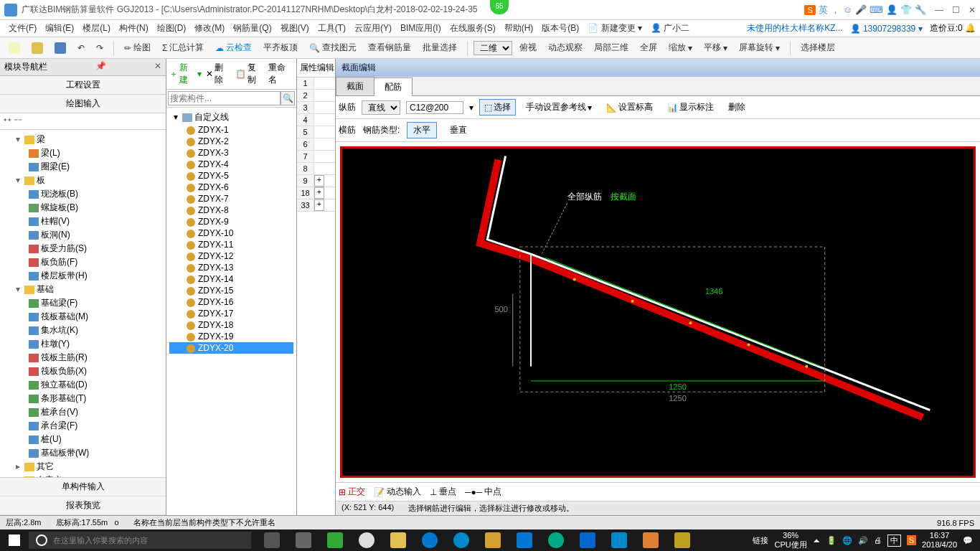 Image resolution: width=980 pixels, height=551 pixels. What do you see at coordinates (892, 10) in the screenshot?
I see `ime-person-icon: 👤` at bounding box center [892, 10].